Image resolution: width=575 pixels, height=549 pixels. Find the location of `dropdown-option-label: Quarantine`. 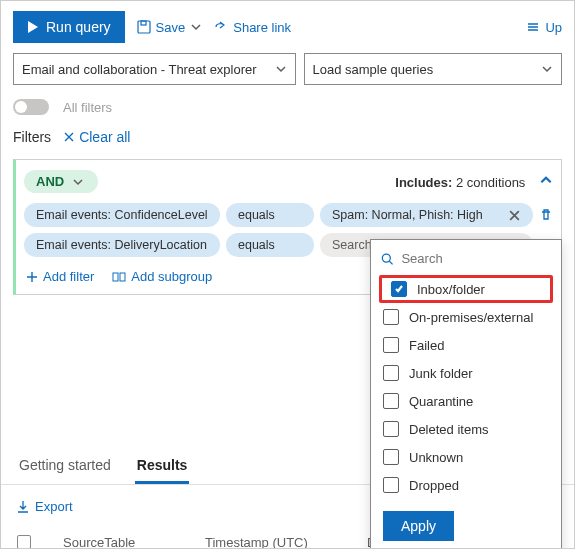

dropdown-option-label: Quarantine is located at coordinates (441, 402).